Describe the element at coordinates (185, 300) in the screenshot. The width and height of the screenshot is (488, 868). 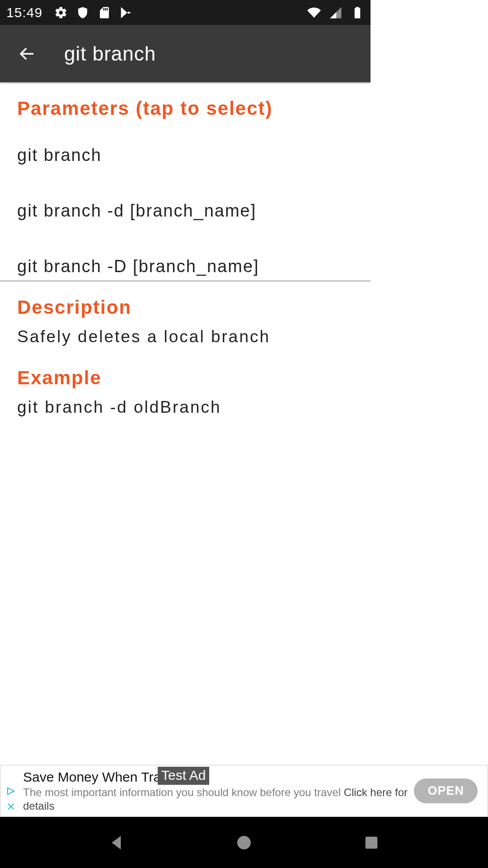
I see `description-heading: Description` at that location.